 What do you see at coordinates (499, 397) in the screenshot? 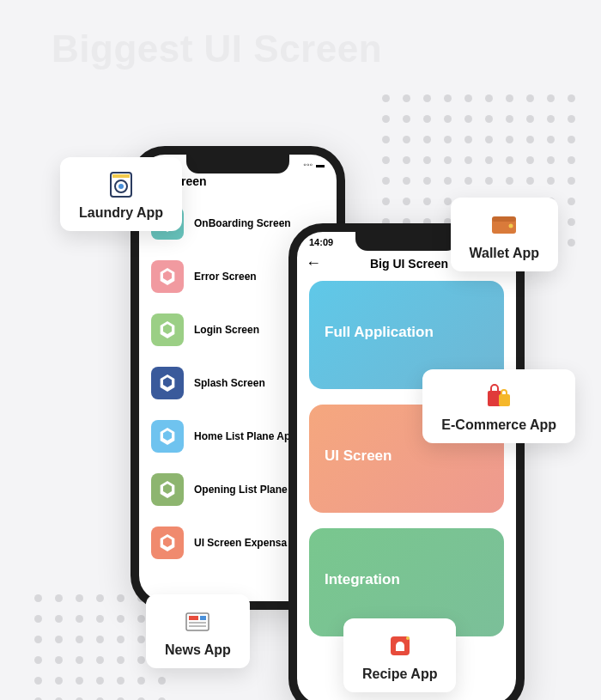
I see `shopping-bags-icon` at bounding box center [499, 397].